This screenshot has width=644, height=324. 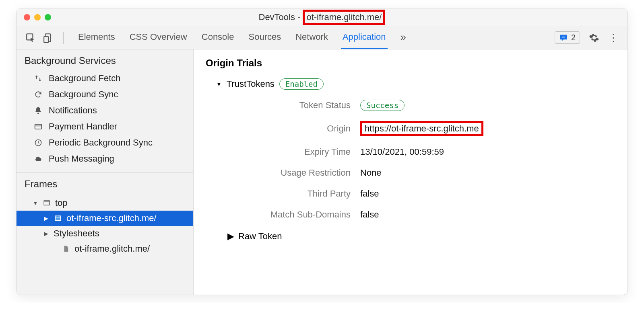 I want to click on tab-css-overview: CSS Overview, so click(x=159, y=38).